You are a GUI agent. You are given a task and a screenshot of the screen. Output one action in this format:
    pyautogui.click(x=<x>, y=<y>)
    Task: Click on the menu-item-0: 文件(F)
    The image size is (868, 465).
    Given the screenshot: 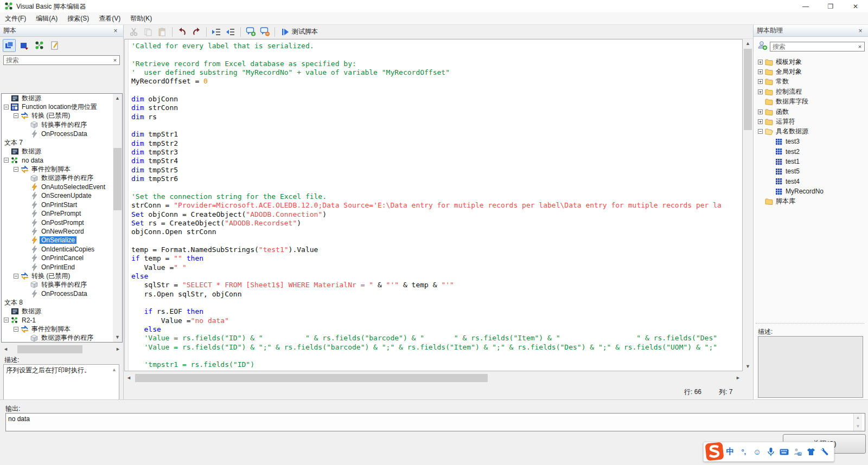 What is the action you would take?
    pyautogui.click(x=15, y=18)
    